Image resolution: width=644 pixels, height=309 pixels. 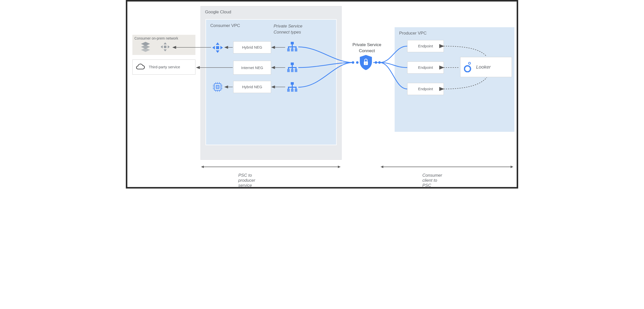 I want to click on looker-icon, so click(x=468, y=67).